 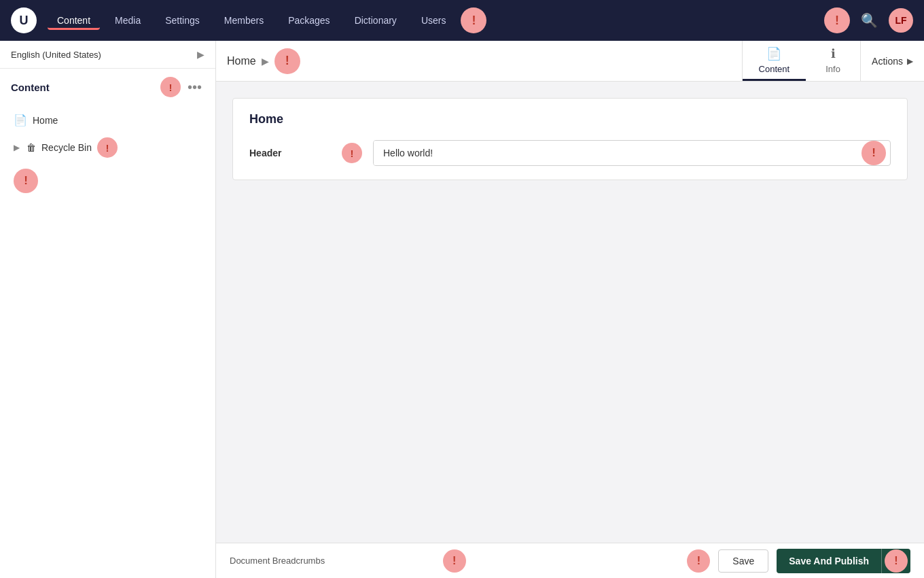 What do you see at coordinates (67, 148) in the screenshot?
I see `sidebar-item-label-recycle: Recycle Bin` at bounding box center [67, 148].